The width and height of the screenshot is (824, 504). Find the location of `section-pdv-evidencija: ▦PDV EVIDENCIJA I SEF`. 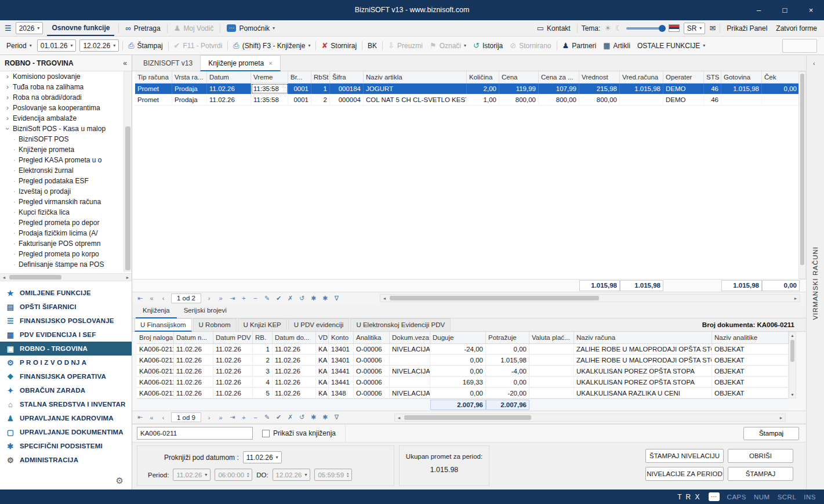

section-pdv-evidencija: ▦PDV EVIDENCIJA I SEF is located at coordinates (66, 335).